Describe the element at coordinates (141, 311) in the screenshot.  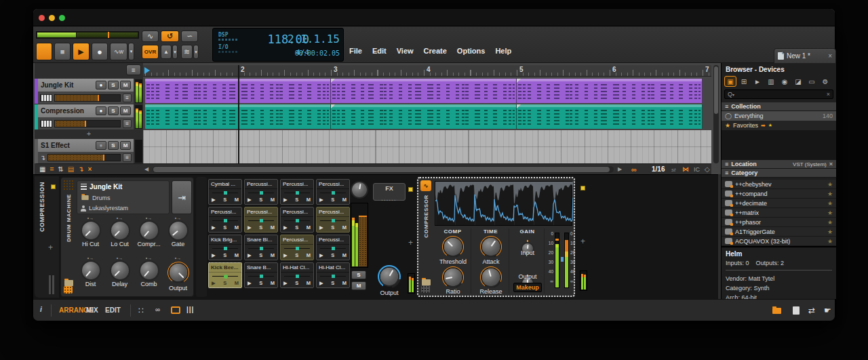
I see `routing-icon: ∷` at that location.